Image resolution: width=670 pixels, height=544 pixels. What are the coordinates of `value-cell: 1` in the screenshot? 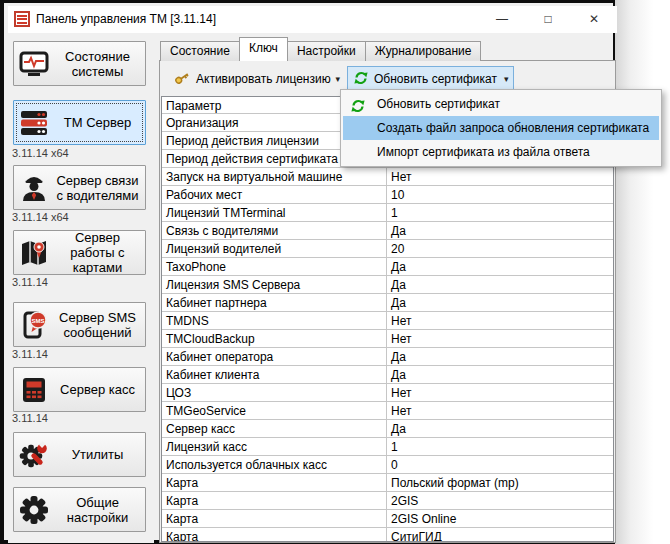 It's located at (500, 446).